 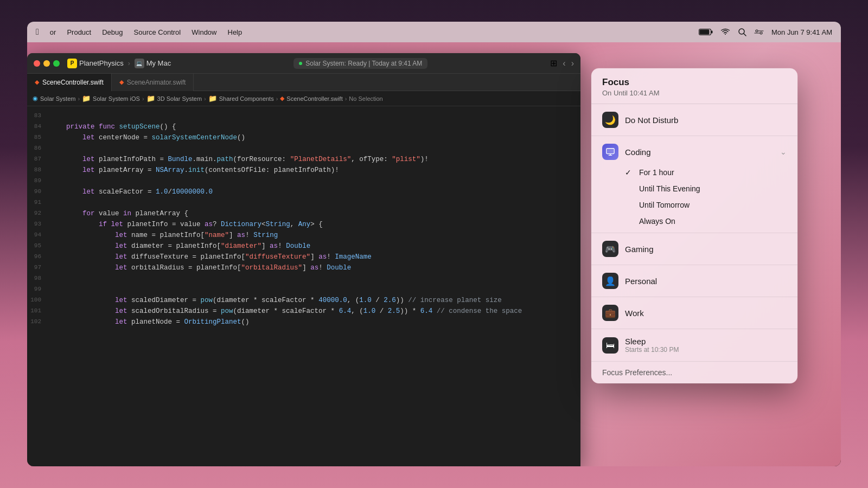 I want to click on tab-scene-controller: ◆ SceneController.swift, so click(x=69, y=82).